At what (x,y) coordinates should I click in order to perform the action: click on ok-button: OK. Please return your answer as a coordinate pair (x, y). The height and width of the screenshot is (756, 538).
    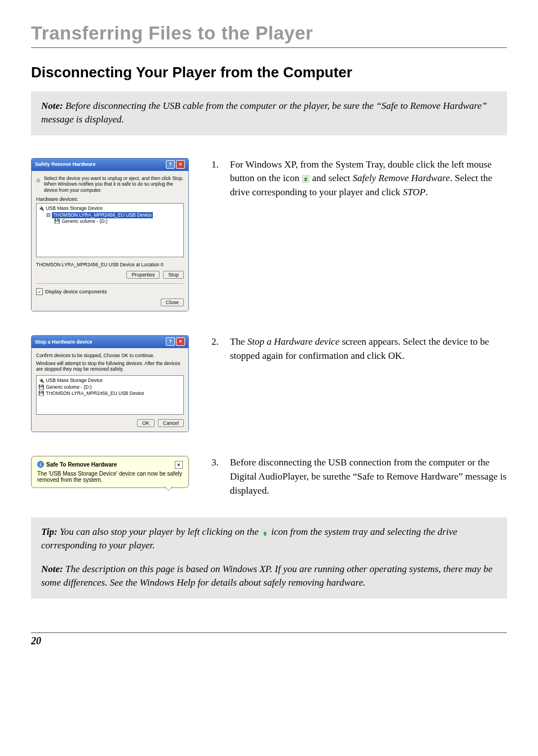
    Looking at the image, I should click on (145, 423).